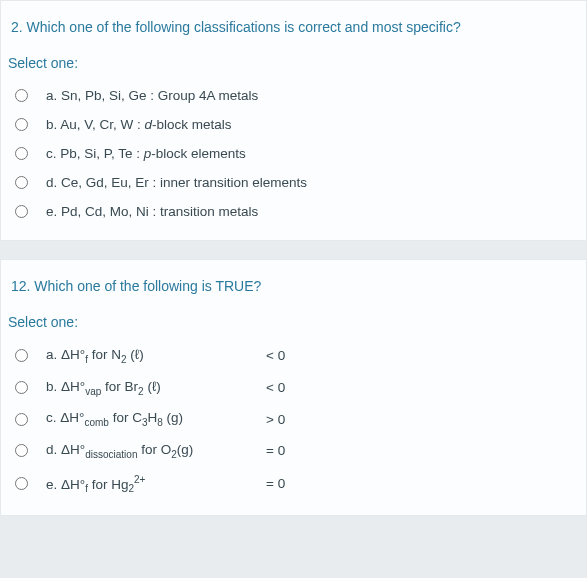 This screenshot has width=587, height=578. Describe the element at coordinates (294, 451) in the screenshot. I see `option-row-d: d. ΔH°dissociation for O2(g) = 0` at that location.